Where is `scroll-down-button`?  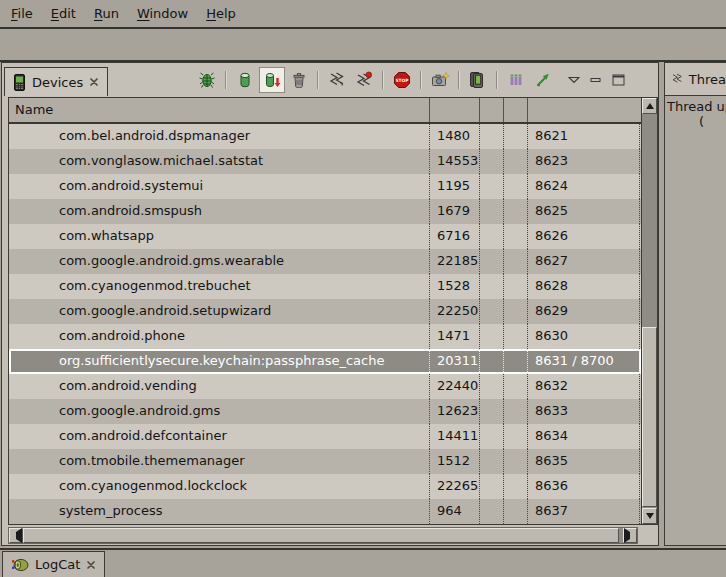
scroll-down-button is located at coordinates (650, 516).